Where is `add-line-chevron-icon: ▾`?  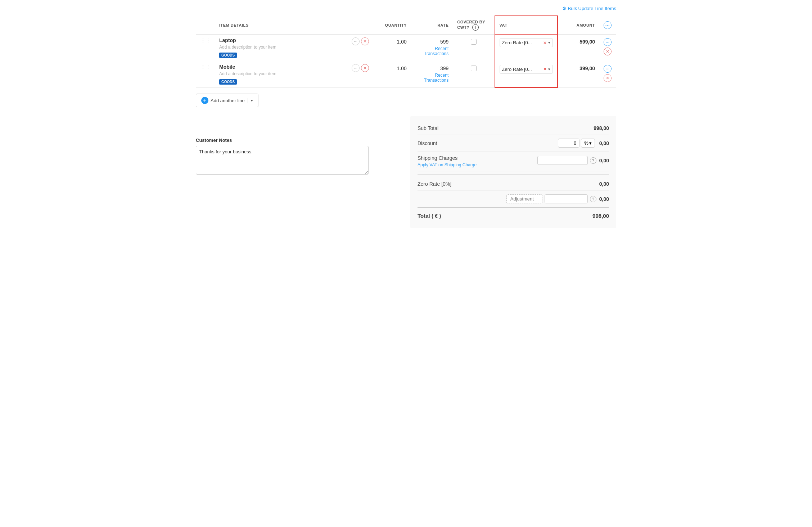 add-line-chevron-icon: ▾ is located at coordinates (251, 101).